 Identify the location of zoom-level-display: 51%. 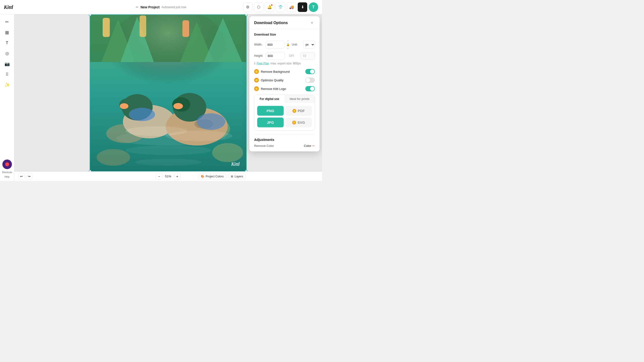
(168, 176).